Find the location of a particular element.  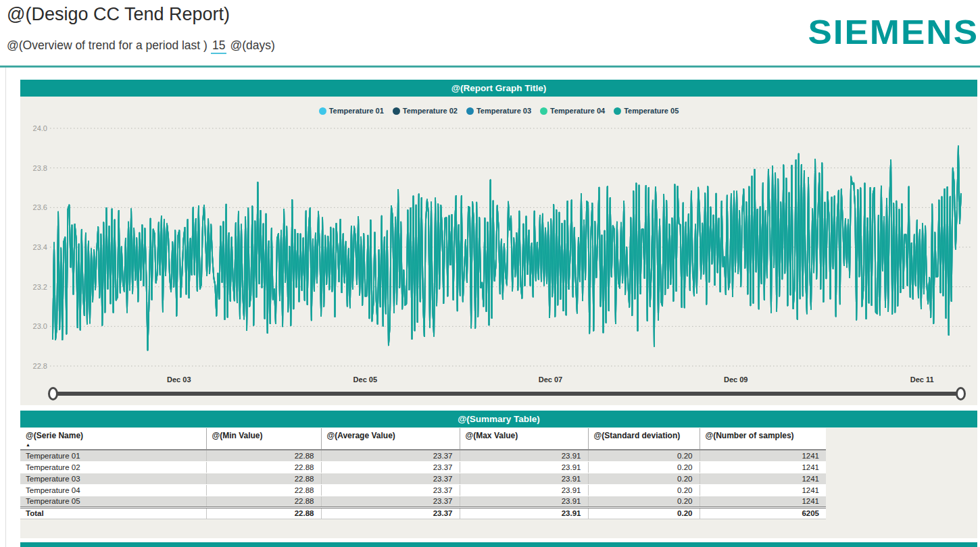

column-header-2: @(Average Value) is located at coordinates (391, 439).